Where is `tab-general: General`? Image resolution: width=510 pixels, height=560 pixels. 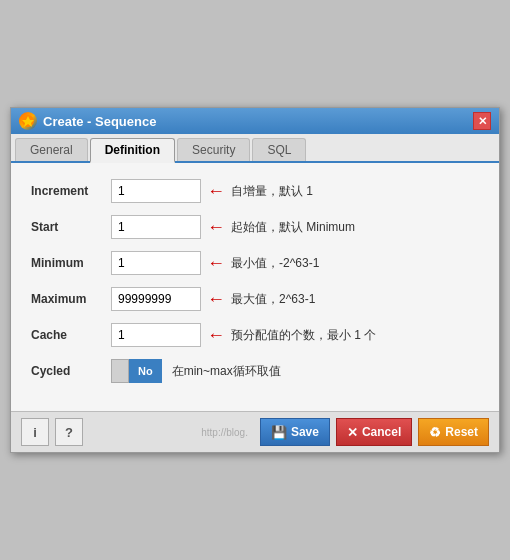 tab-general: General is located at coordinates (52, 150).